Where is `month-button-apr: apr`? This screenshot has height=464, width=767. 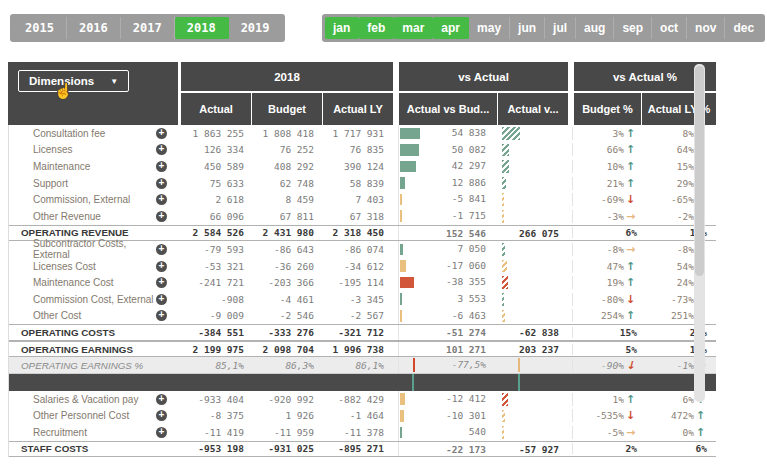 month-button-apr: apr is located at coordinates (451, 28).